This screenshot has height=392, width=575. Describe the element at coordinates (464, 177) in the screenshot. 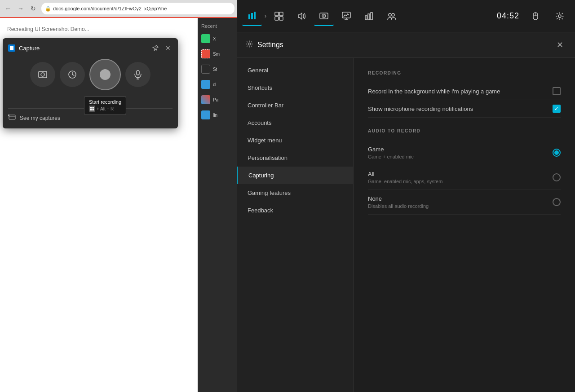

I see `audio-all-row: All Game, enabled mic, apps, system` at that location.